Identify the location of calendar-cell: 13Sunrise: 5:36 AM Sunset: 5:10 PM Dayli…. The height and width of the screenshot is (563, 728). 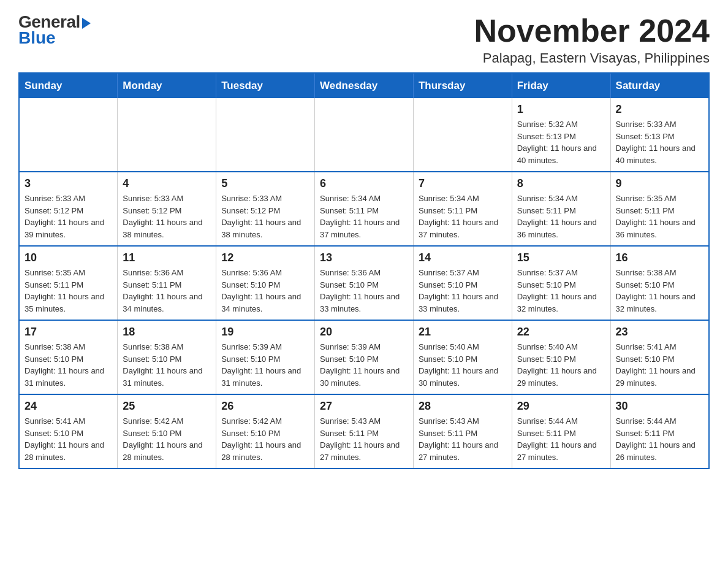
(364, 283).